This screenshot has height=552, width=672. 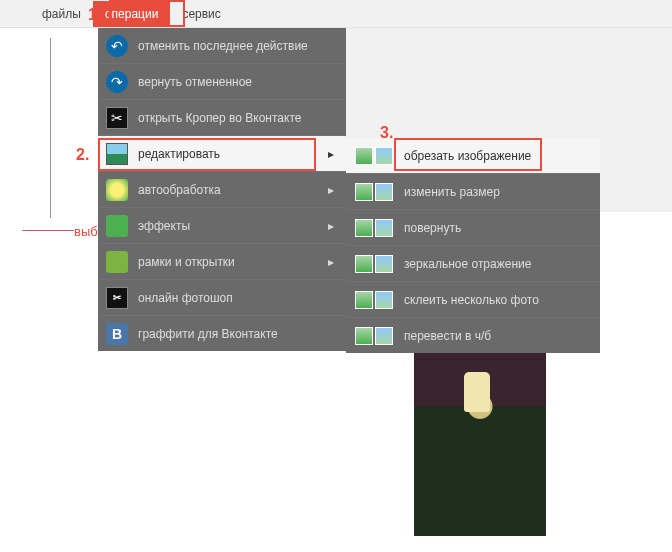 What do you see at coordinates (222, 334) in the screenshot?
I see `menu-vk-graffiti: B граффити для Вконтакте` at bounding box center [222, 334].